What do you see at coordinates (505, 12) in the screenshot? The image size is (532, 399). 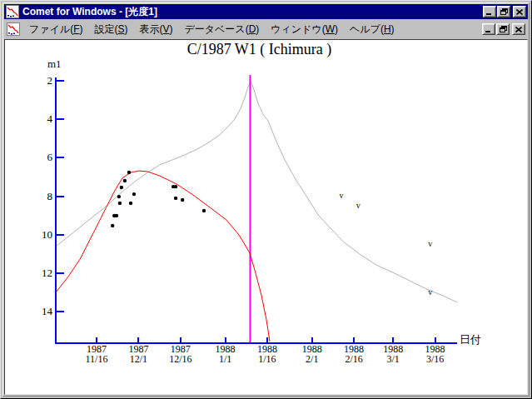 I see `window-controls` at bounding box center [505, 12].